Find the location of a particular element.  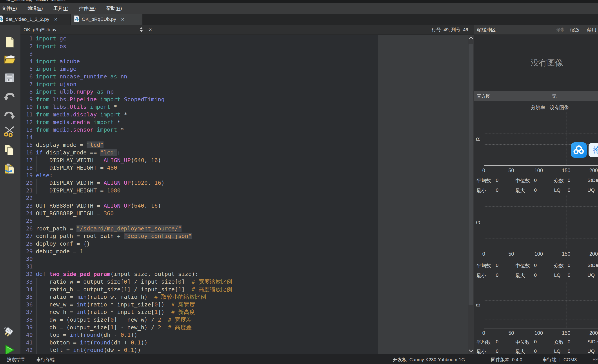

editor-vertical-scrollbar is located at coordinates (471, 194).